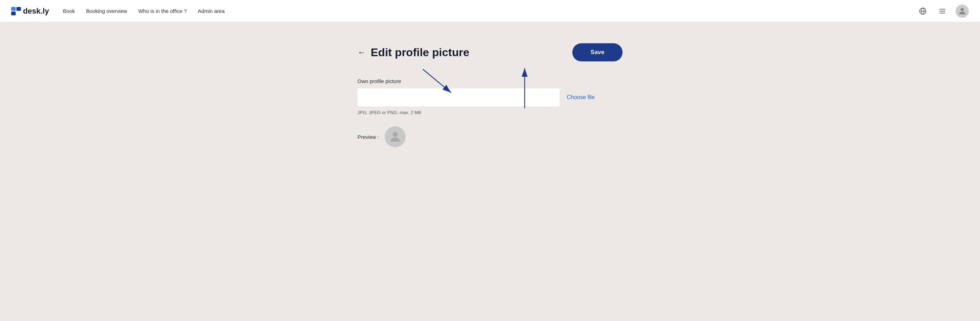 This screenshot has width=980, height=321. I want to click on preview-label: Preview :, so click(368, 137).